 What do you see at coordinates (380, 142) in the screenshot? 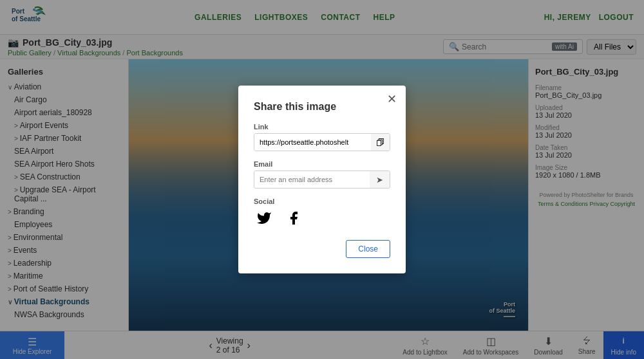
I see `copy-link-button: 🗍` at bounding box center [380, 142].